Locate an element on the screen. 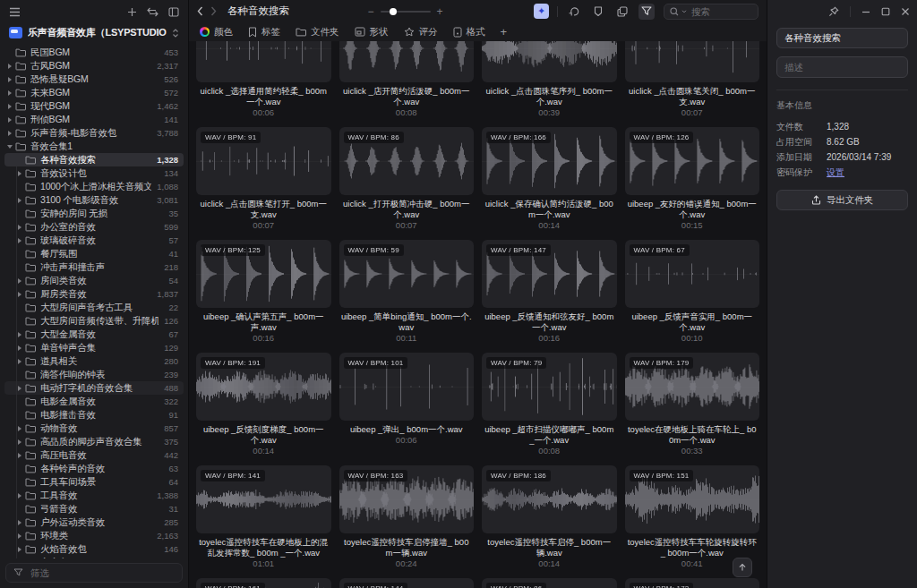  tag-icon is located at coordinates (598, 12).